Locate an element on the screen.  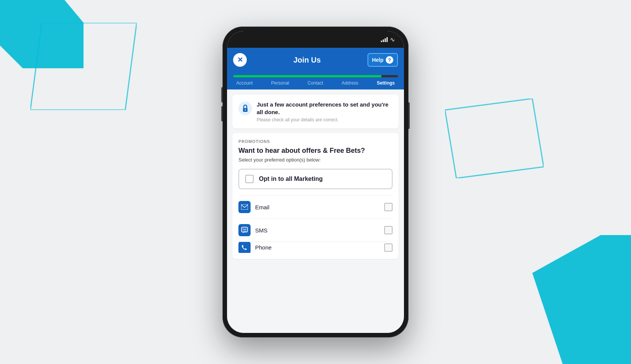
info-card-subtitle: Please check all your details are correc… is located at coordinates (325, 120).